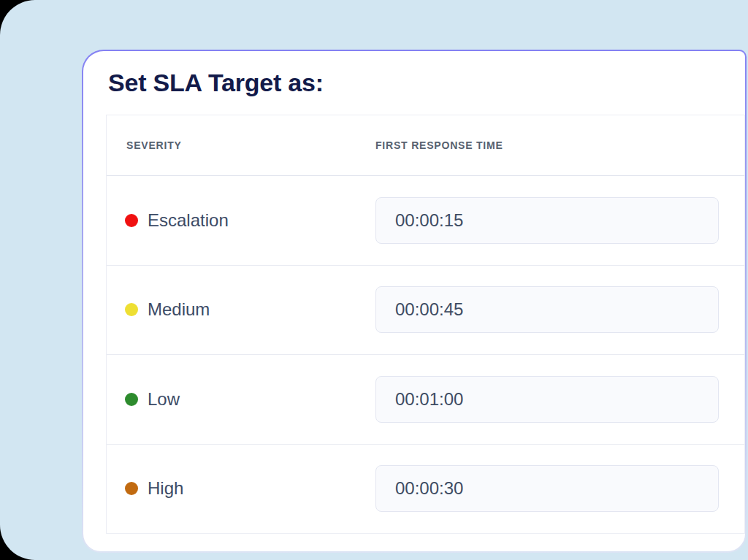  I want to click on severity-label: Escalation, so click(188, 220).